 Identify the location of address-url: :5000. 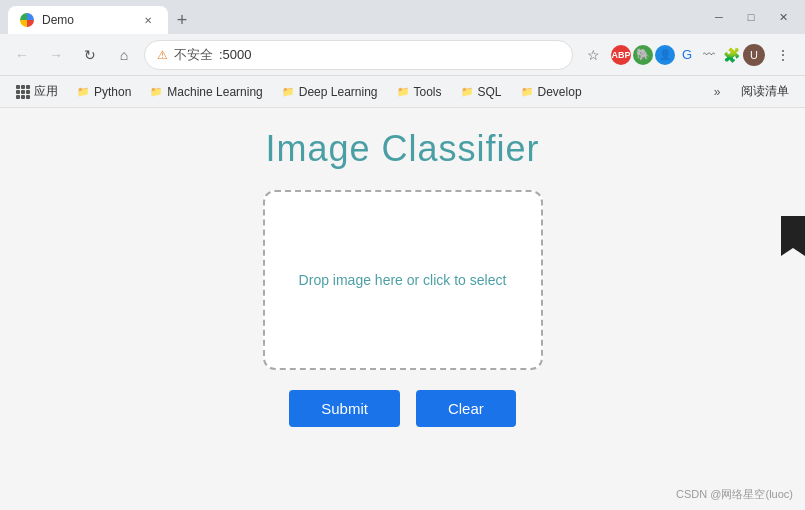
(236, 54).